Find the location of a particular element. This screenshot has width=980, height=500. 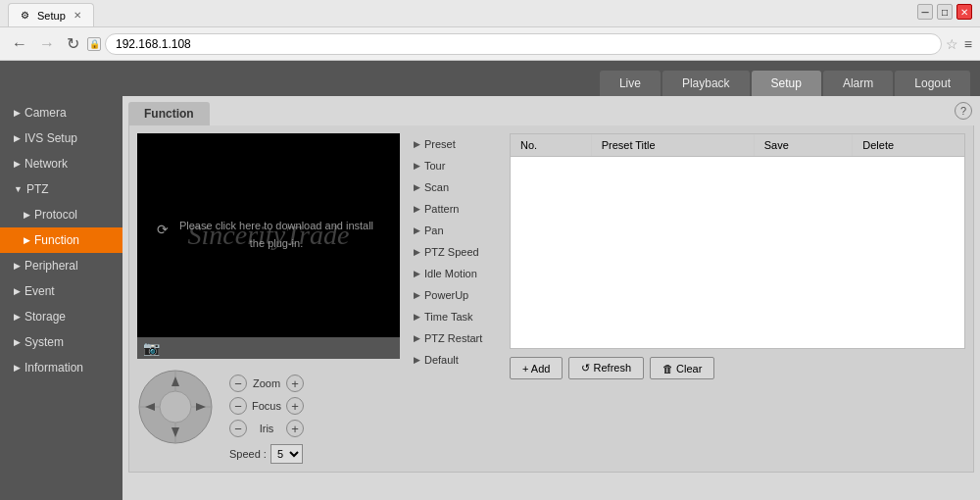

focus-row: − Focus + is located at coordinates (267, 406).